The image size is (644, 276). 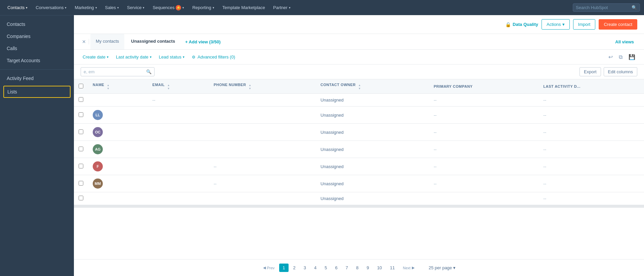 What do you see at coordinates (134, 57) in the screenshot?
I see `last-activity-filter: Last activity date ▾` at bounding box center [134, 57].